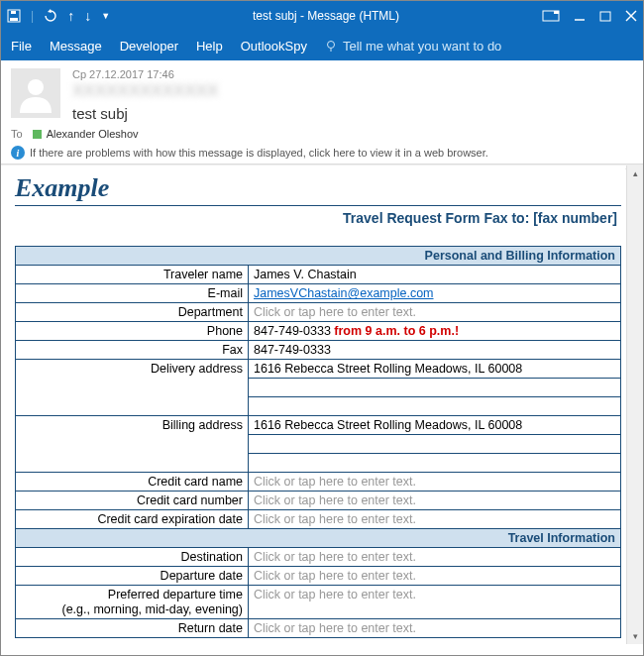 Image resolution: width=644 pixels, height=656 pixels. What do you see at coordinates (435, 577) in the screenshot?
I see `val-ddate: Click or tap here to enter text.` at bounding box center [435, 577].